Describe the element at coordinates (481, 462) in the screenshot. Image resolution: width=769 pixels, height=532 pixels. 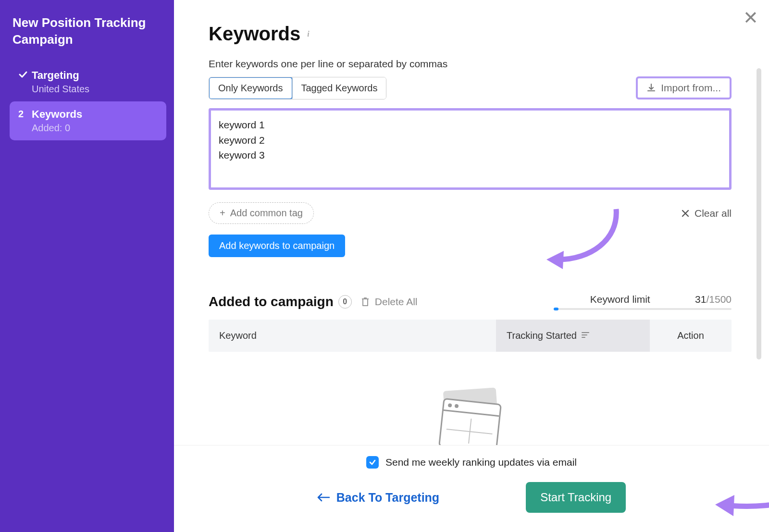
I see `weekly-updates-label: Send me weekly ranking updates via email` at that location.